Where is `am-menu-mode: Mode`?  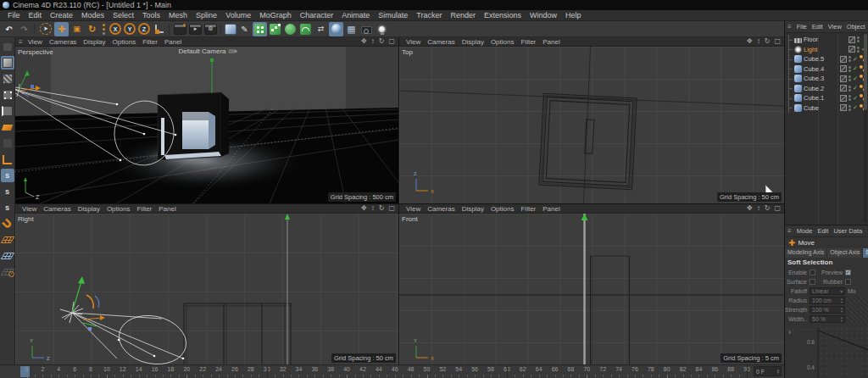
am-menu-mode: Mode is located at coordinates (805, 231).